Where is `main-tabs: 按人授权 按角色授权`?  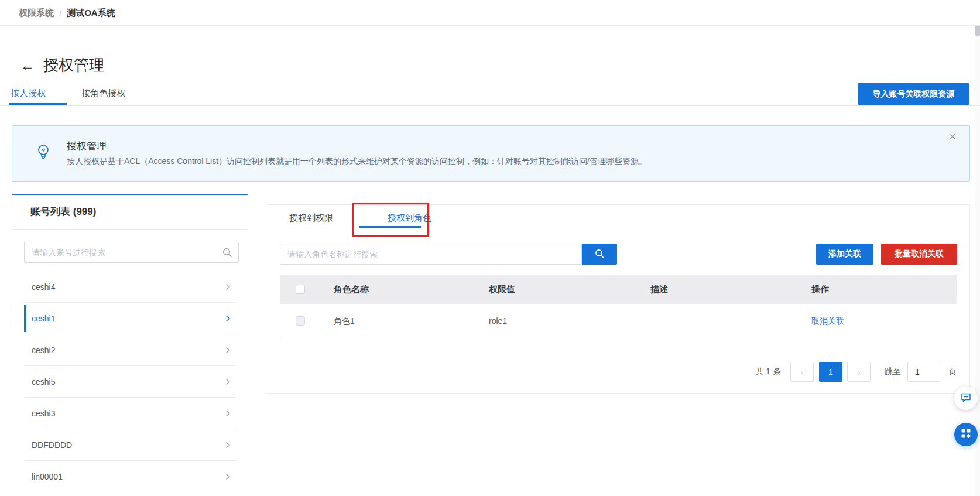
main-tabs: 按人授权 按角色授权 is located at coordinates (68, 94).